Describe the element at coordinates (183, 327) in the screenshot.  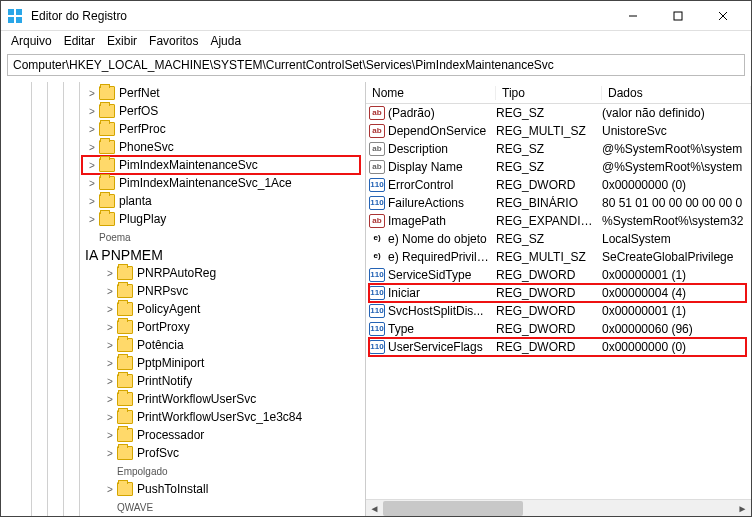
I see `tree-item: >PortProxy` at that location.